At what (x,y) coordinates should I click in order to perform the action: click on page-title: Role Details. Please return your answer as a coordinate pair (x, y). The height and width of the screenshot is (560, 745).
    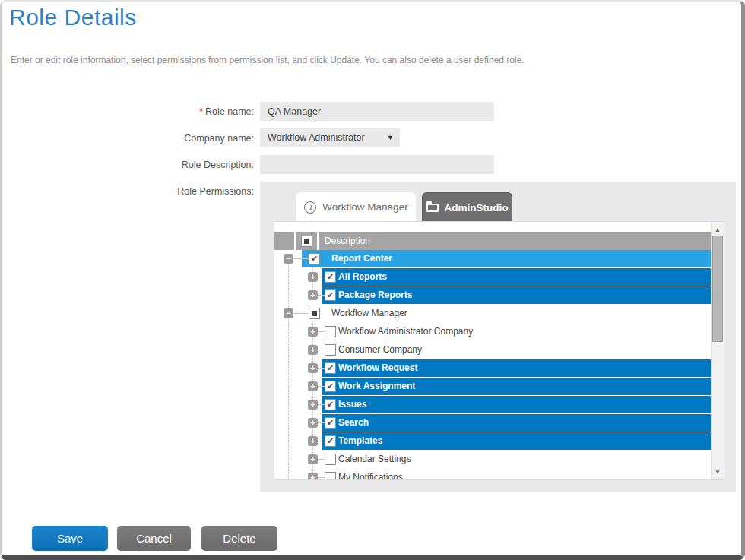
    Looking at the image, I should click on (73, 17).